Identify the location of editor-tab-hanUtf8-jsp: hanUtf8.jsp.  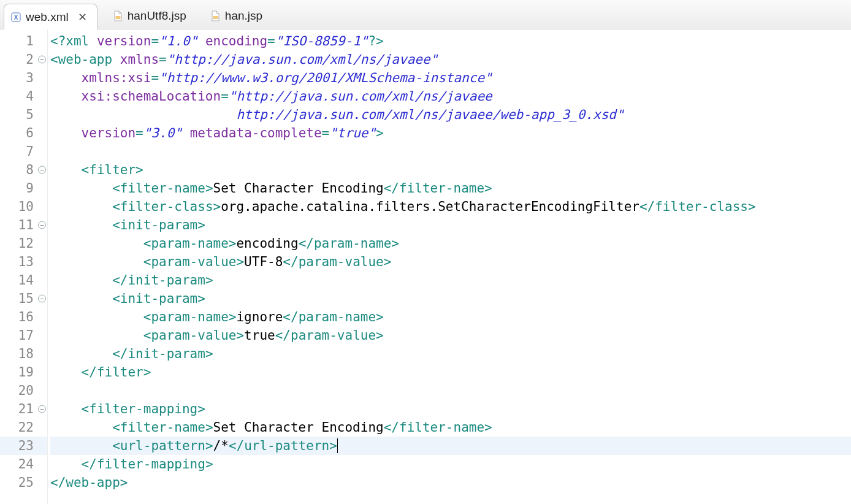
(151, 16).